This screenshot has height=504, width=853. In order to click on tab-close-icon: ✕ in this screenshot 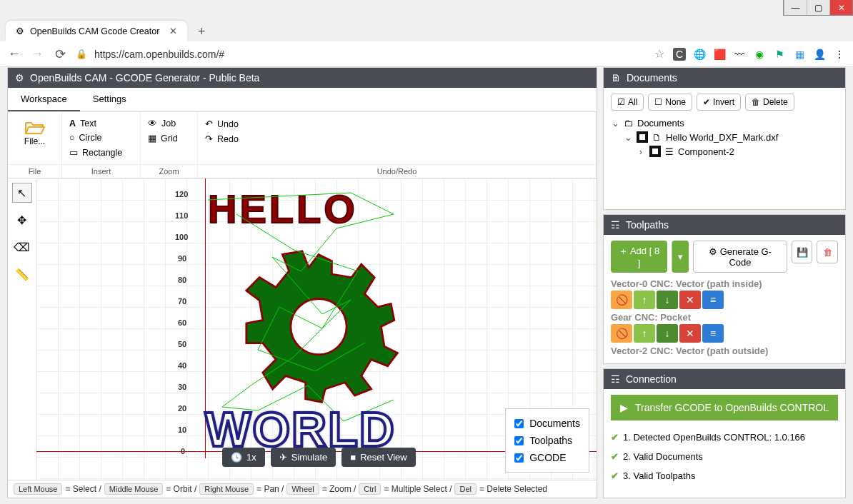, I will do `click(173, 31)`.